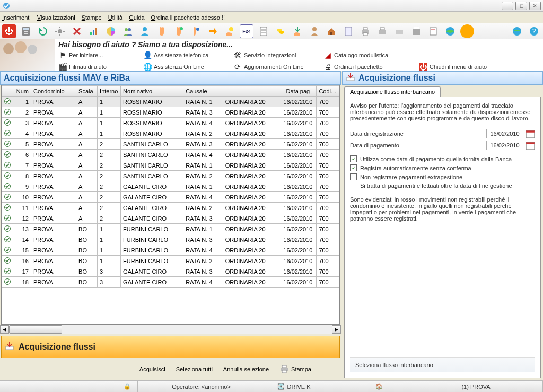  I want to click on receive-icon, so click(297, 31).